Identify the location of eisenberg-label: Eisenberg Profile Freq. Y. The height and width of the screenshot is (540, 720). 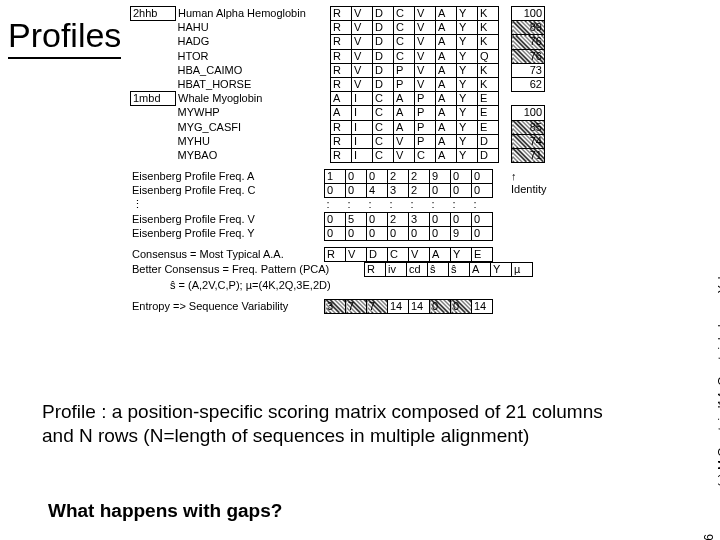
(228, 233).